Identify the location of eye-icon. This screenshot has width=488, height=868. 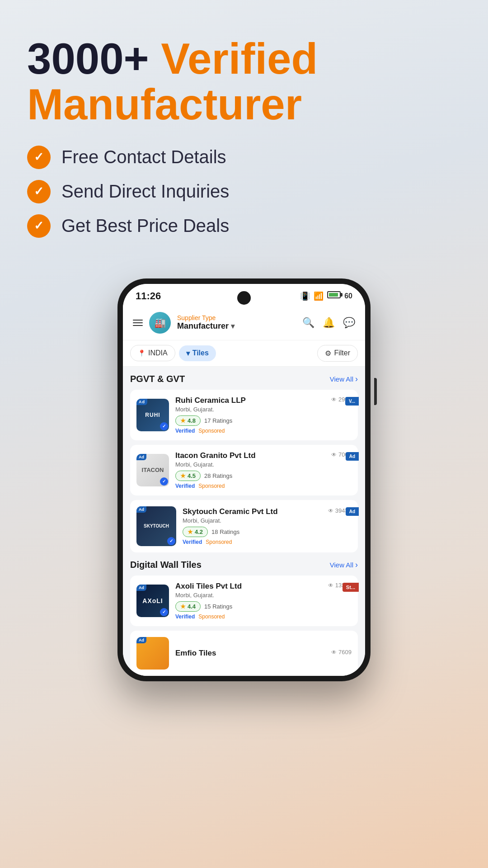
(334, 400).